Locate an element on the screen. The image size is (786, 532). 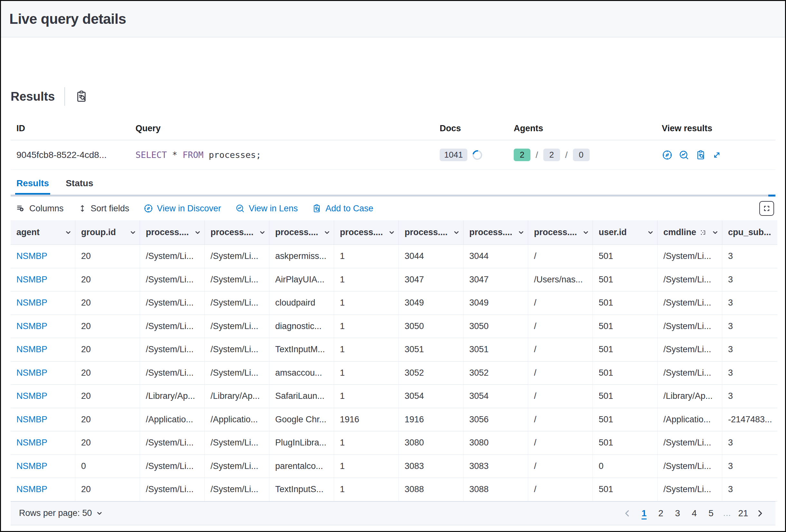
next-page-button is located at coordinates (760, 513).